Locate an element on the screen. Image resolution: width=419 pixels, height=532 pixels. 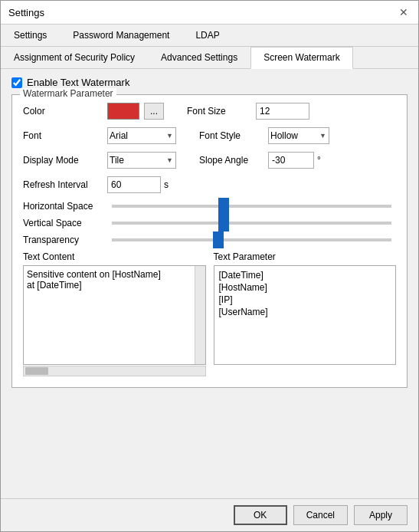
horizontal-space-row: Horizontal Space is located at coordinates (210, 206).